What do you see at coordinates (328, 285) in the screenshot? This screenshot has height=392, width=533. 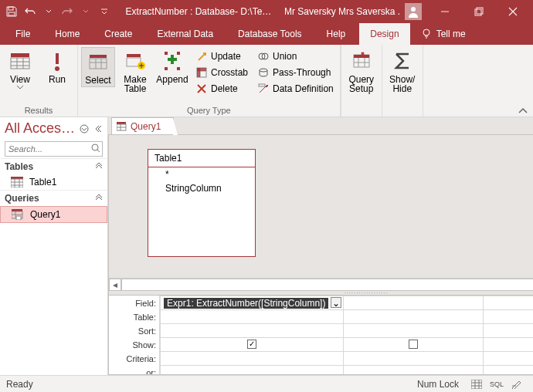 I see `scroll-track` at bounding box center [328, 285].